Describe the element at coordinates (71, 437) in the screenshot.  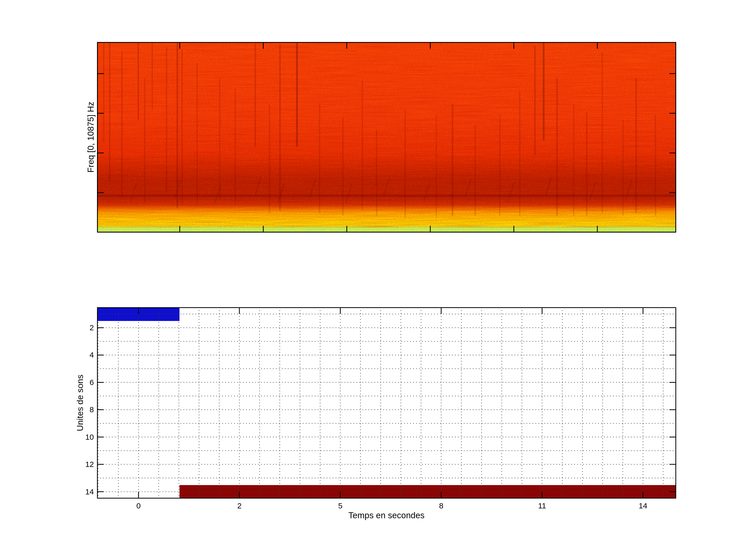
I see `y-tick-label-10: 10` at that location.